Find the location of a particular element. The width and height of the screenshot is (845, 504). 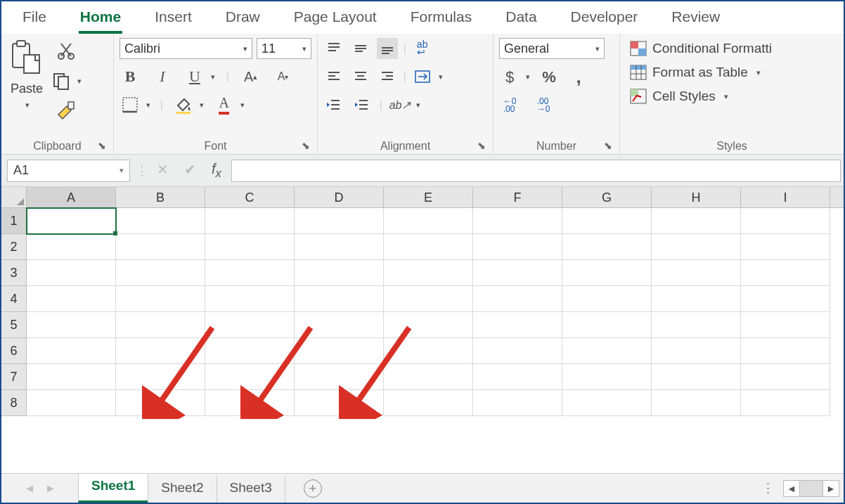

scroll-right-icon: ► is located at coordinates (831, 489).